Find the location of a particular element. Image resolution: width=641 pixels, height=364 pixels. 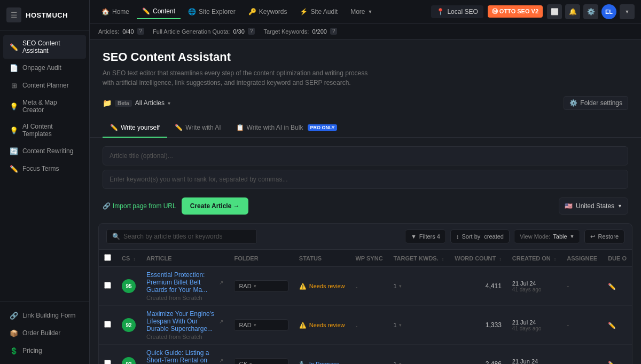

dollar-icon: 💲 is located at coordinates (14, 351).